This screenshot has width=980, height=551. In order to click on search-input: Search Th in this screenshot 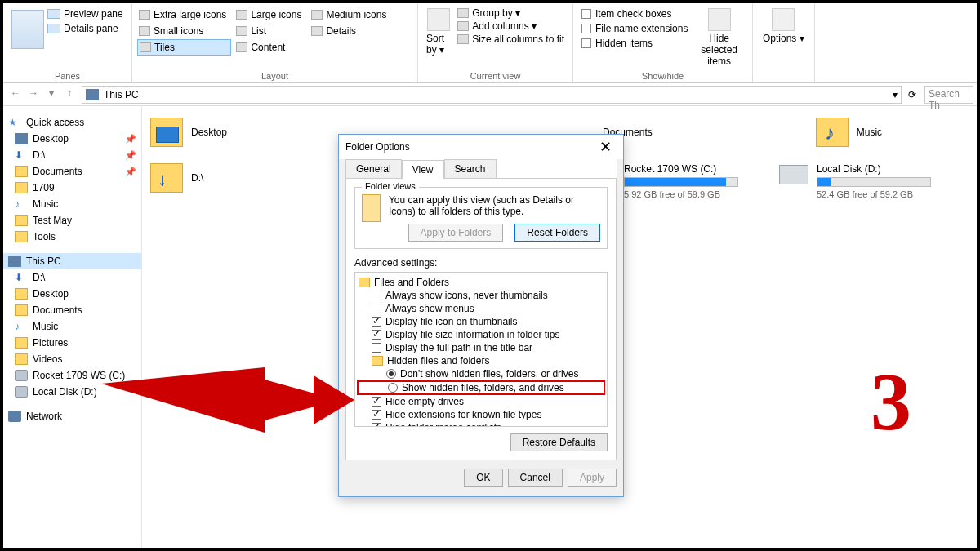, I will do `click(949, 95)`.